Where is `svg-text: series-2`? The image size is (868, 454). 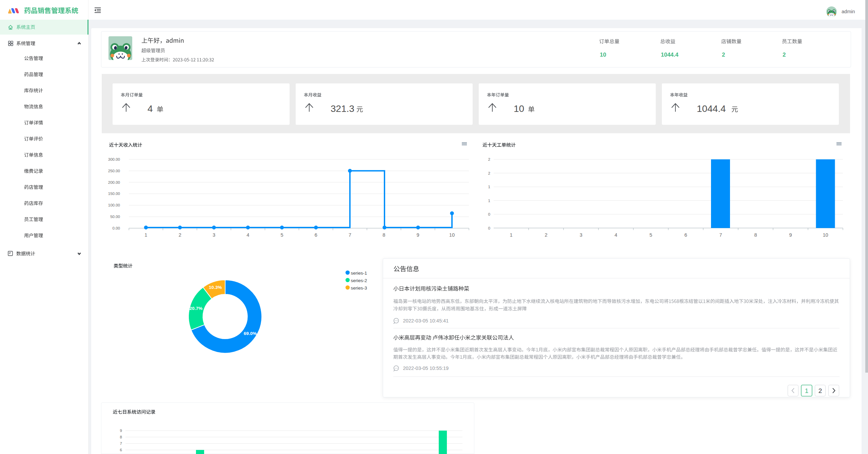
svg-text: series-2 is located at coordinates (359, 281).